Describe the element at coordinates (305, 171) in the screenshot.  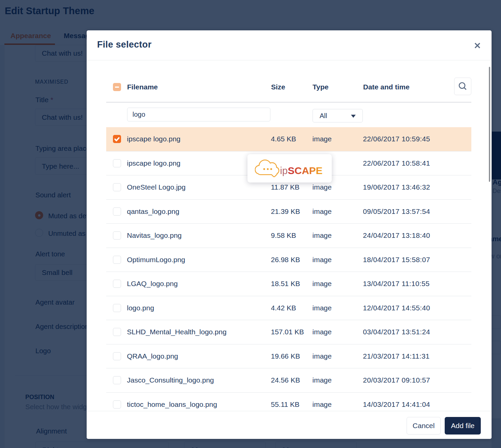
I see `svg-text: SCAPE` at that location.